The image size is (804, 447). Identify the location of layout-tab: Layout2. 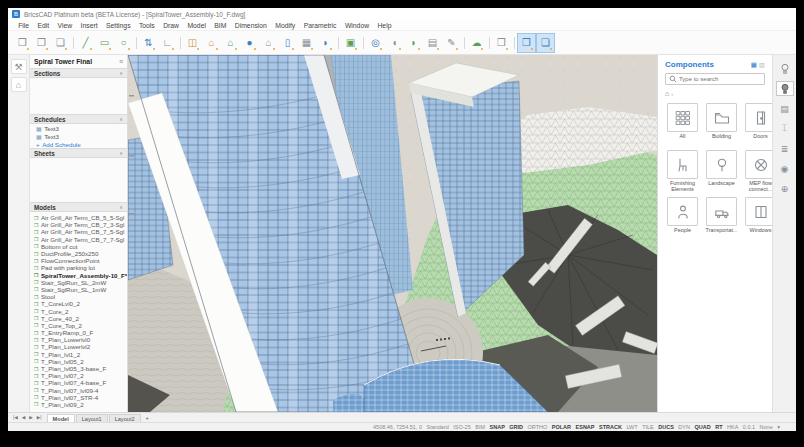
(125, 418).